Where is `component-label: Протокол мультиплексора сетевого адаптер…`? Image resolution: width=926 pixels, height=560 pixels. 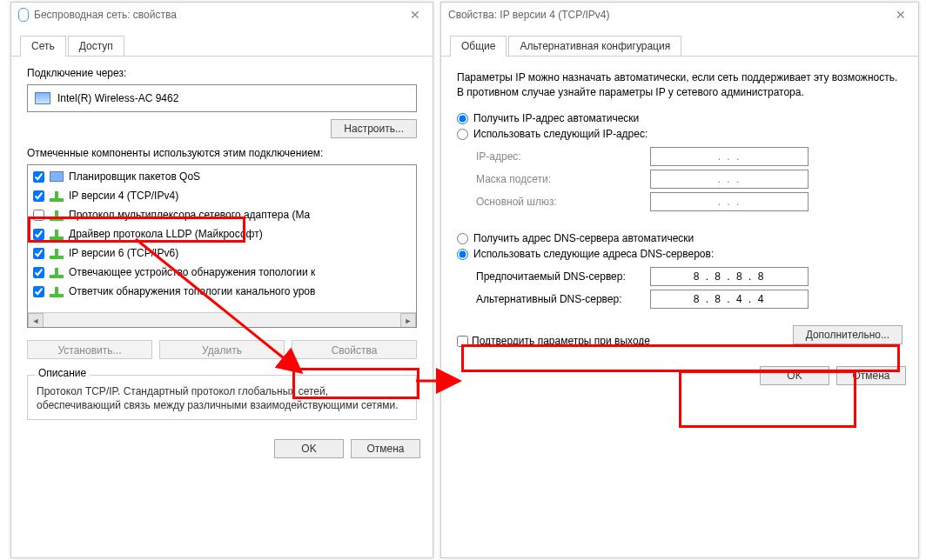
component-label: Протокол мультиплексора сетевого адаптер… is located at coordinates (190, 215).